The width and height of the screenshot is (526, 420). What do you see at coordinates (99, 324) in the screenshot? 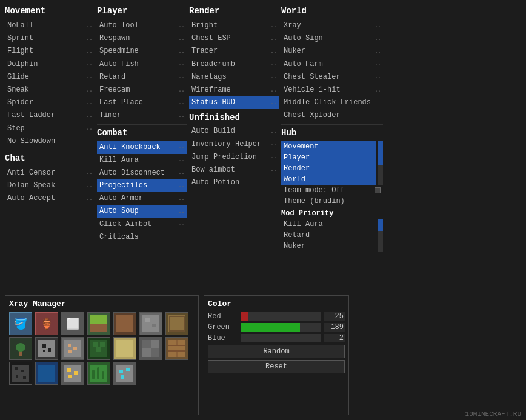
I see `xray-block-grass` at bounding box center [99, 324].